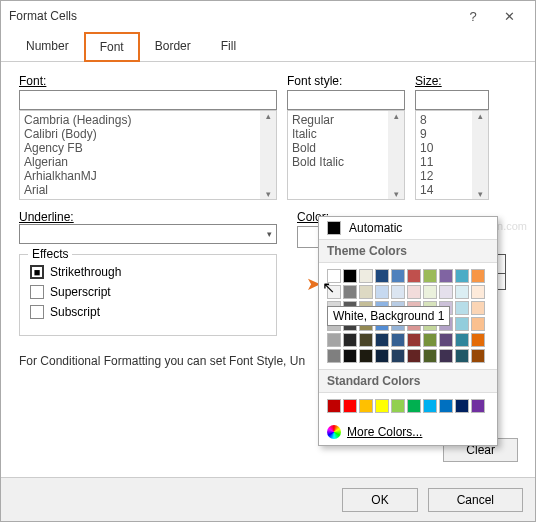 The image size is (536, 522). I want to click on font-input, so click(148, 100).